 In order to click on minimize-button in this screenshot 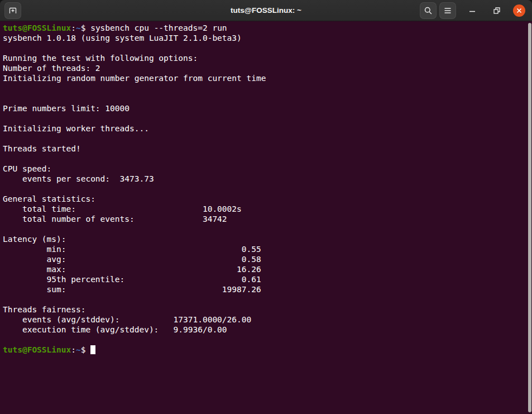, I will do `click(472, 11)`.